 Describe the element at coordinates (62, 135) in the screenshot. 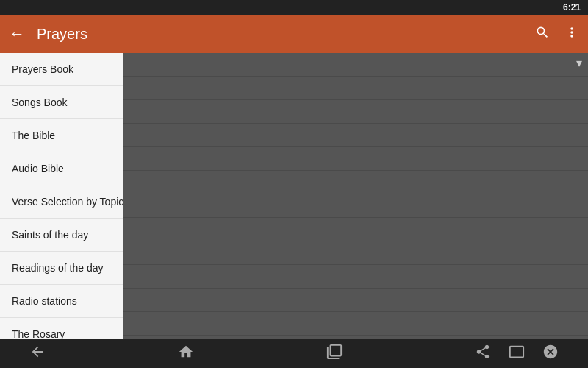

I see `sidebar-item: The Bible` at that location.